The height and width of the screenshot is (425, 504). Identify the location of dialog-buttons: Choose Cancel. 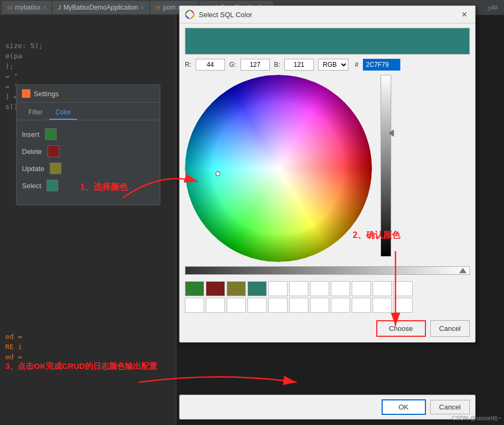
(327, 329).